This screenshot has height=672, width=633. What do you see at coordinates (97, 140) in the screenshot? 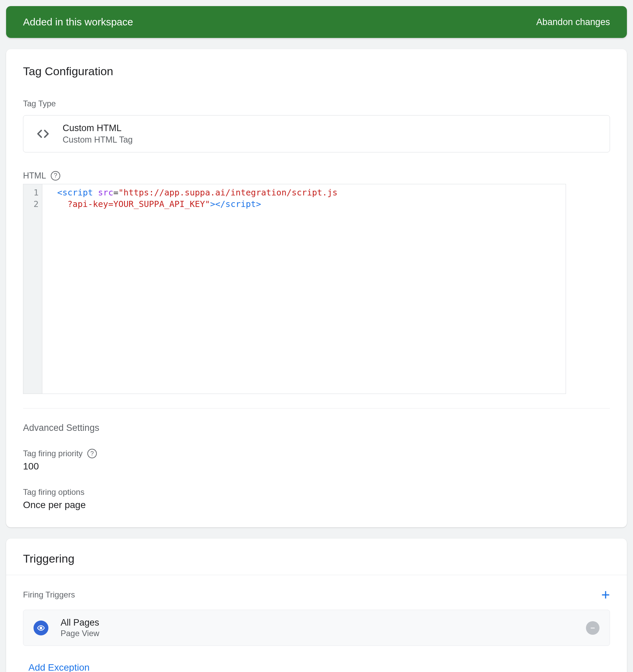
I see `tag-type-description: Custom HTML Tag` at bounding box center [97, 140].